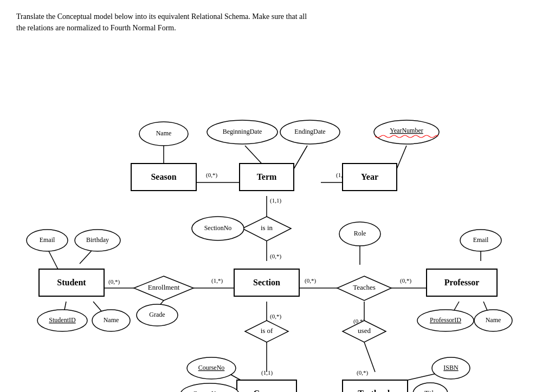 This screenshot has width=555, height=392. What do you see at coordinates (267, 228) in the screenshot?
I see `relationship-isin: is in` at bounding box center [267, 228].